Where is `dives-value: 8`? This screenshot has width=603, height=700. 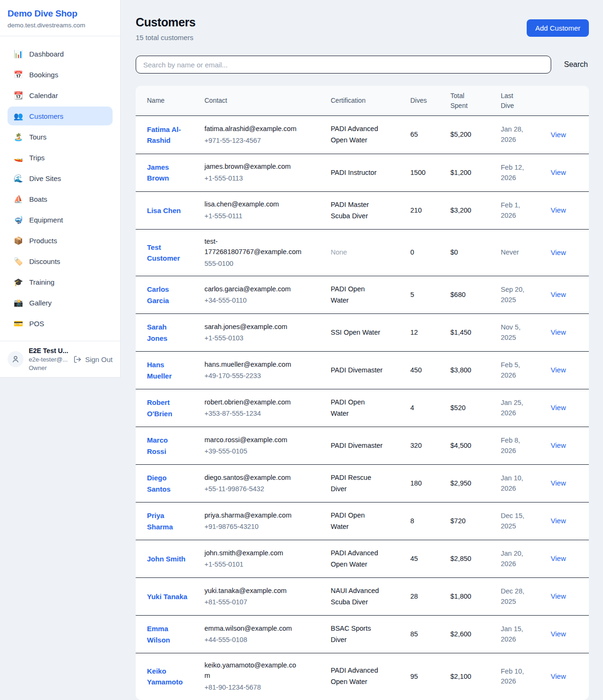
dives-value: 8 is located at coordinates (431, 521).